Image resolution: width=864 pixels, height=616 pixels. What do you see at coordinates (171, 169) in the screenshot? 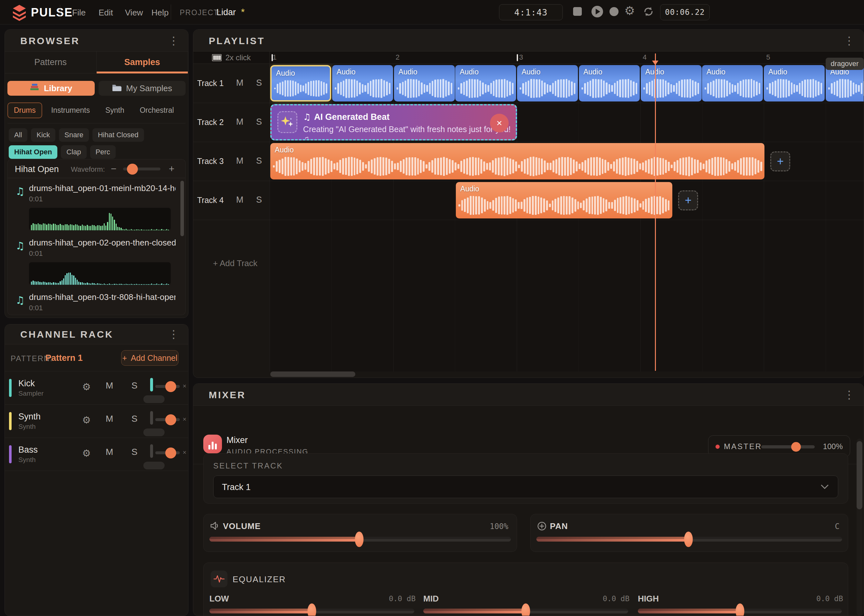
I see `waveform-zoom-in-button: +` at bounding box center [171, 169].